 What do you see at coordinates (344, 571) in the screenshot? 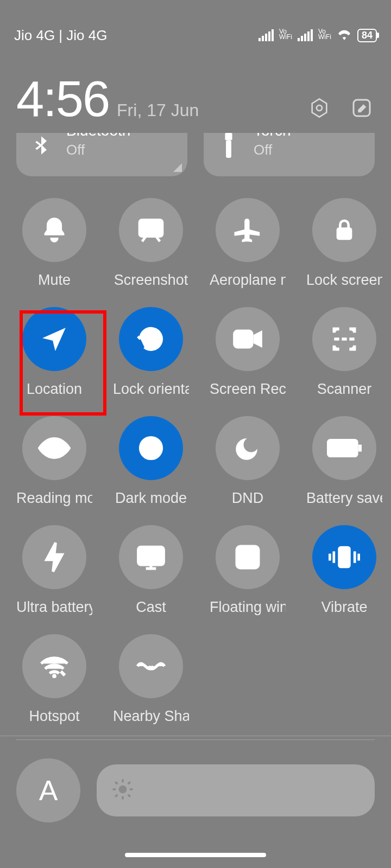
I see `tile-vibrate: Vibrate` at bounding box center [344, 571].